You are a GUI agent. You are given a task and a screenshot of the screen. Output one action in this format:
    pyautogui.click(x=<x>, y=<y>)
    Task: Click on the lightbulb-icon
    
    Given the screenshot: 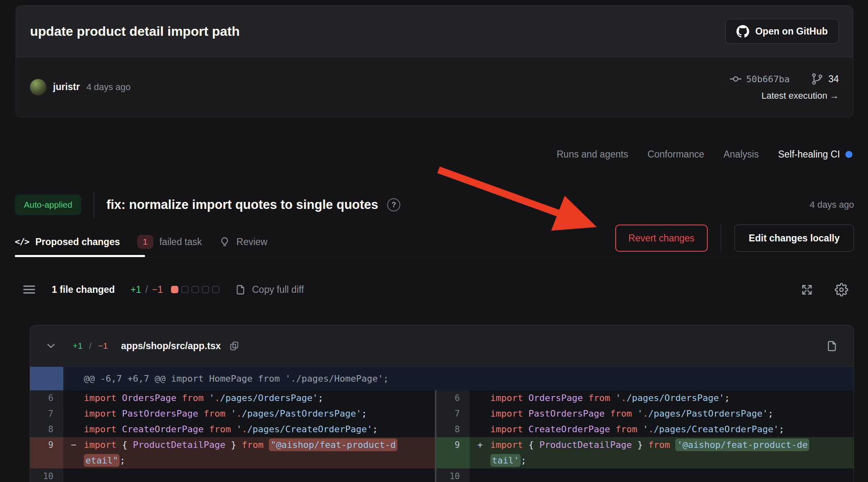 What is the action you would take?
    pyautogui.click(x=224, y=242)
    